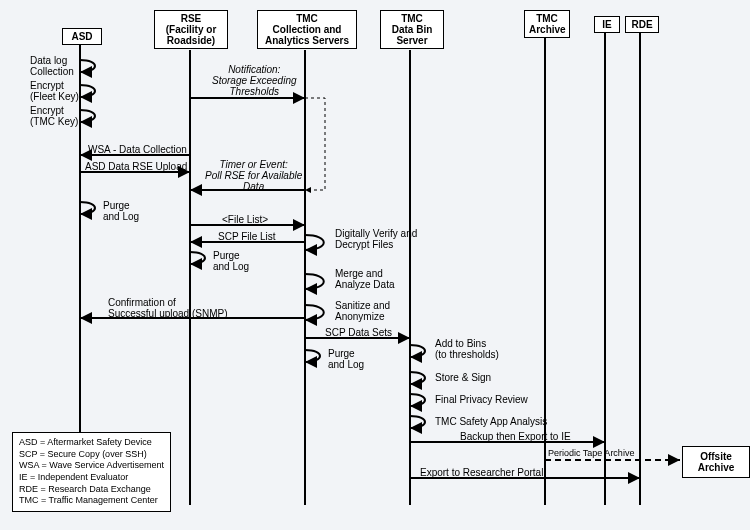 Image resolution: width=750 pixels, height=530 pixels. Describe the element at coordinates (121, 211) in the screenshot. I see `self-asd-purge: Purge and Log` at that location.